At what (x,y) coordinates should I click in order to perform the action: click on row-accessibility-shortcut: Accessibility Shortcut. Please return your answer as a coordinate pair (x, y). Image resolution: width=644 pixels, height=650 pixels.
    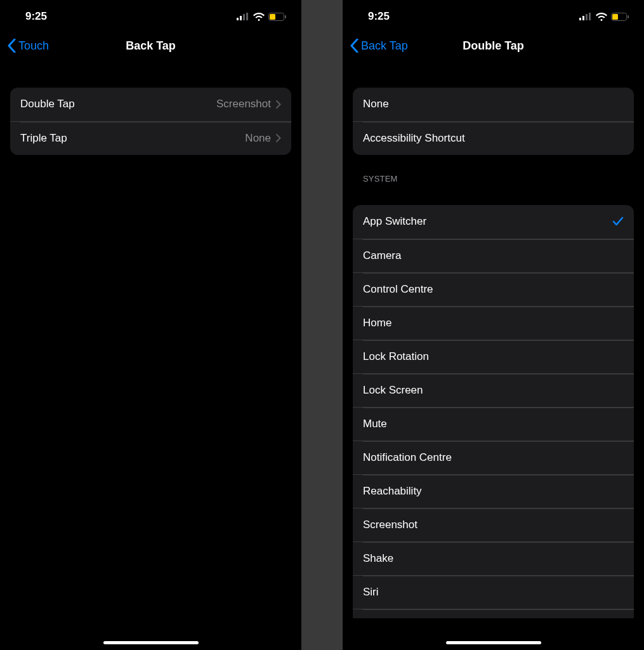
    Looking at the image, I should click on (494, 138).